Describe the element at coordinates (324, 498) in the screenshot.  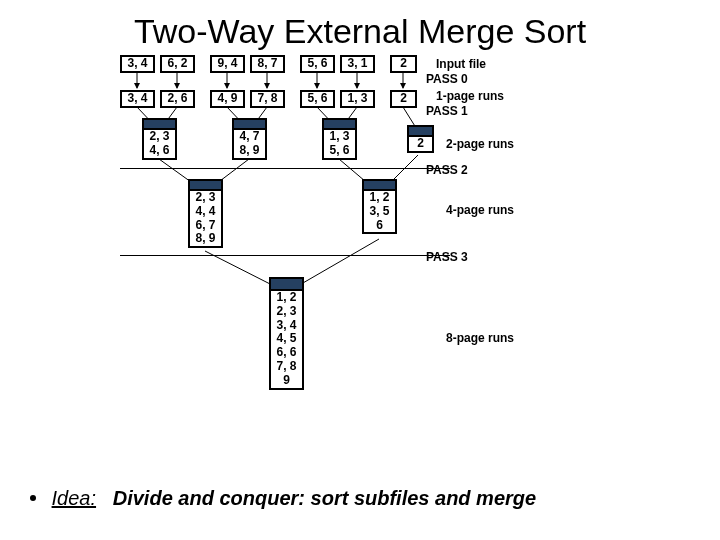
I see `idea-text: Divide and conquer: sort subfiles and me…` at that location.